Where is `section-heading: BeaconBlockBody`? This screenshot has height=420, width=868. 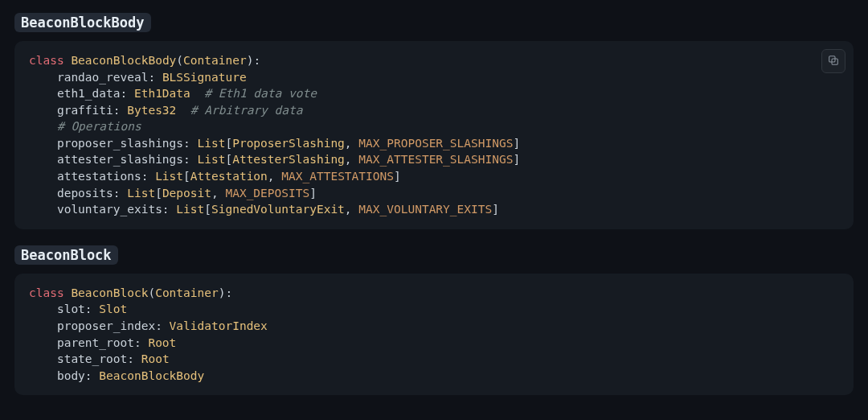 section-heading: BeaconBlockBody is located at coordinates (434, 23).